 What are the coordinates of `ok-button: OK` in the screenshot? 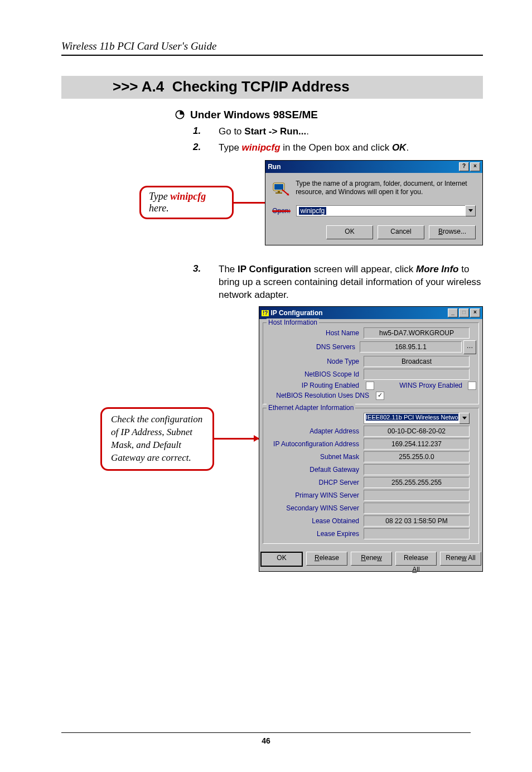 It's located at (350, 232).